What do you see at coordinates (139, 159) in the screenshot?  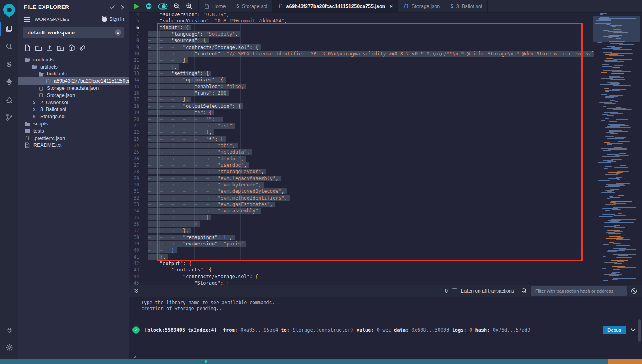 I see `line-number: 26` at bounding box center [139, 159].